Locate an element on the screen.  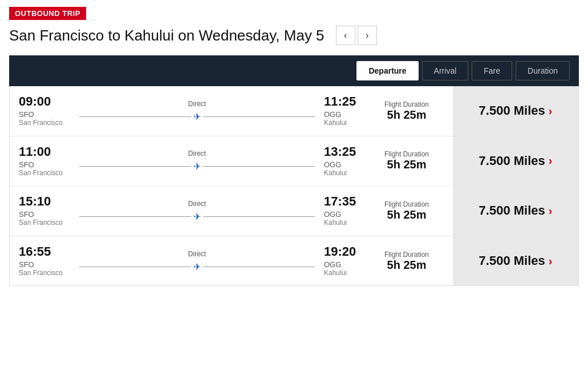
depart-code-1: SFO is located at coordinates (44, 164).